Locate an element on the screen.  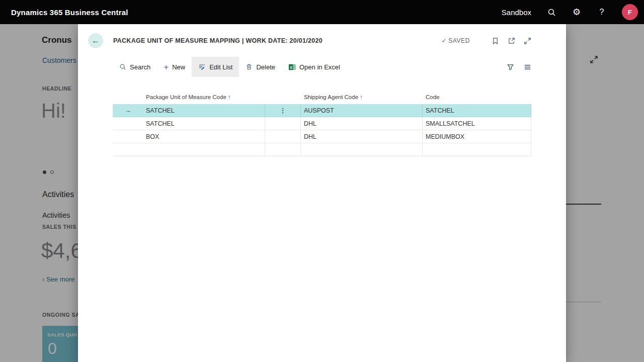
new-label: New is located at coordinates (179, 67).